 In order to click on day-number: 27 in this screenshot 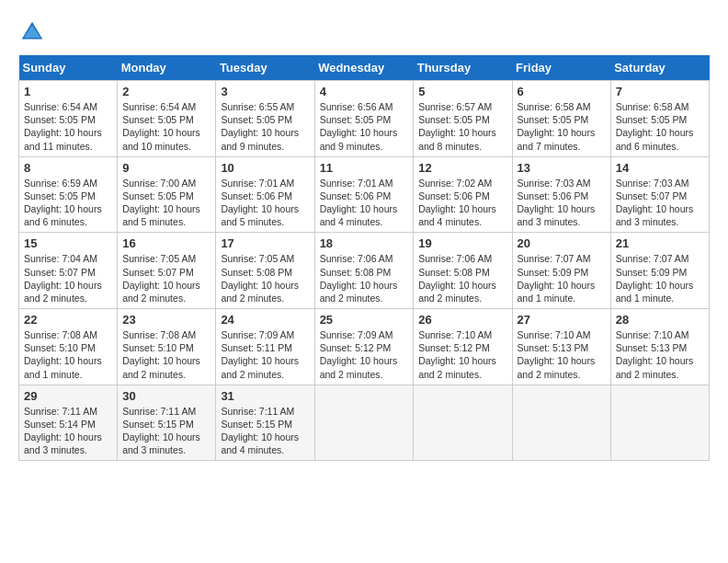, I will do `click(562, 320)`.